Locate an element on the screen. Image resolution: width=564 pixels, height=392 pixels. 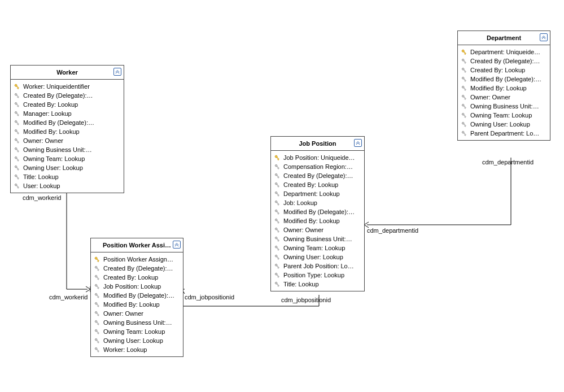
attribute-row: Job: Lookup is located at coordinates (317, 203).